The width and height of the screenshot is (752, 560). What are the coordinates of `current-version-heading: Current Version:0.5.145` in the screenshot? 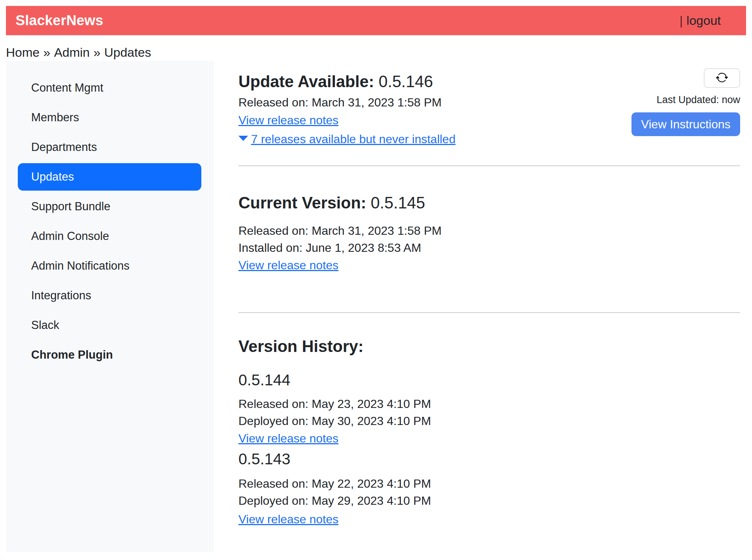 It's located at (489, 203).